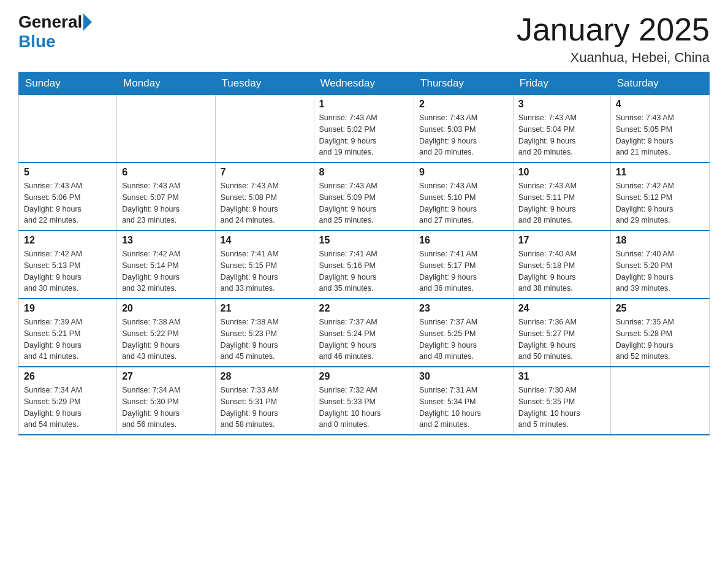  I want to click on logo-blue-text: Blue, so click(37, 42).